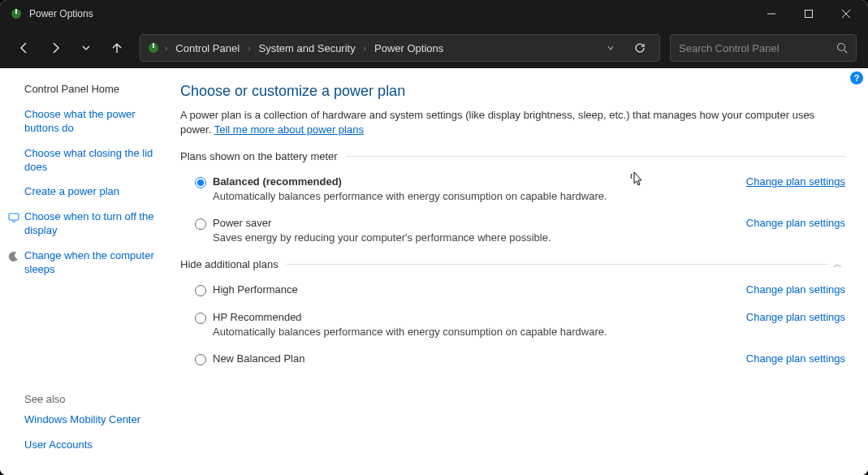  I want to click on window-title: Power Options, so click(391, 14).